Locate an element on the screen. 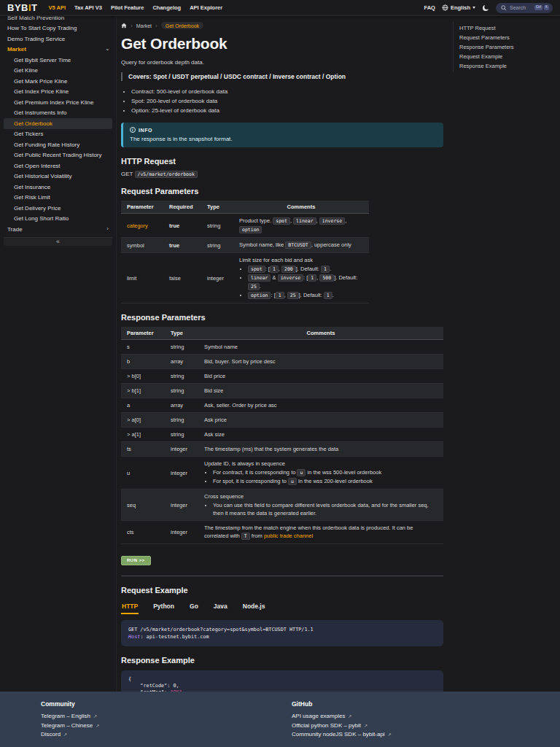 The image size is (560, 747). comment-bullets: You can use this field to compare differ… is located at coordinates (321, 509).